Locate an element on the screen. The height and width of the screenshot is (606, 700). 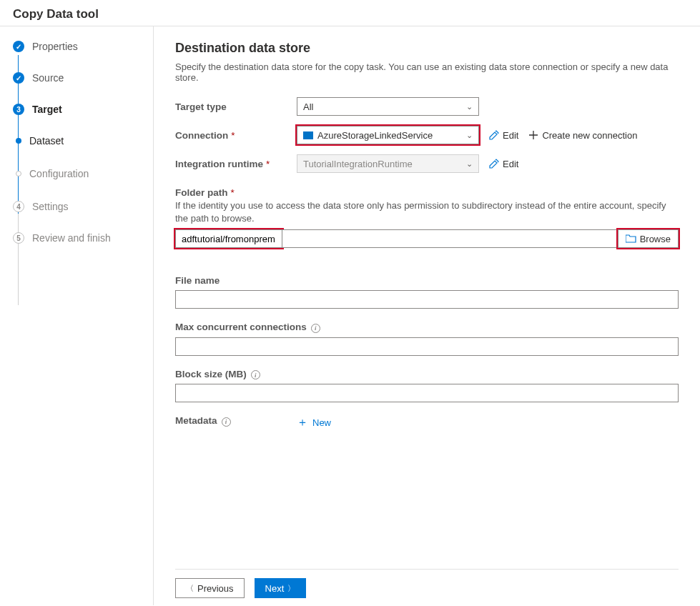
step-number-icon: 4 is located at coordinates (19, 207).